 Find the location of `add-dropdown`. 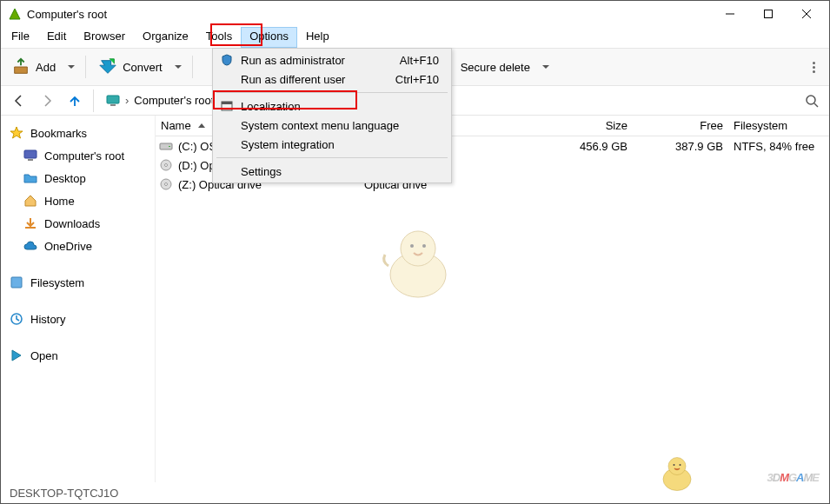

add-dropdown is located at coordinates (71, 67).